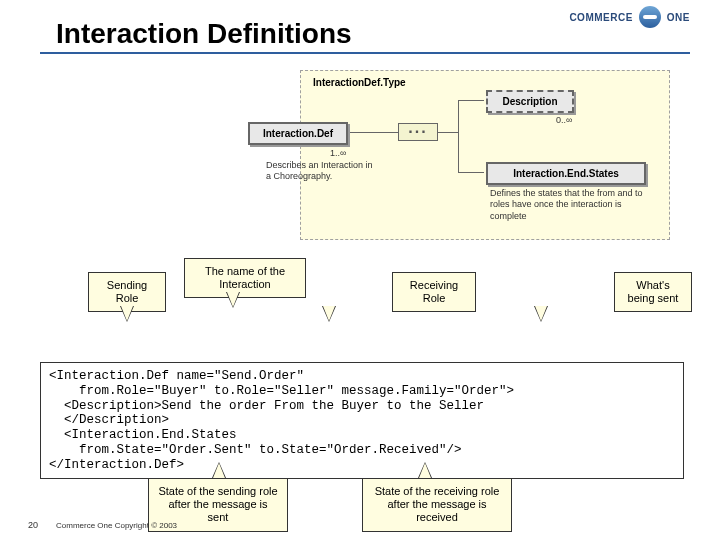  Describe the element at coordinates (530, 102) in the screenshot. I see `box-description: Description` at that location.